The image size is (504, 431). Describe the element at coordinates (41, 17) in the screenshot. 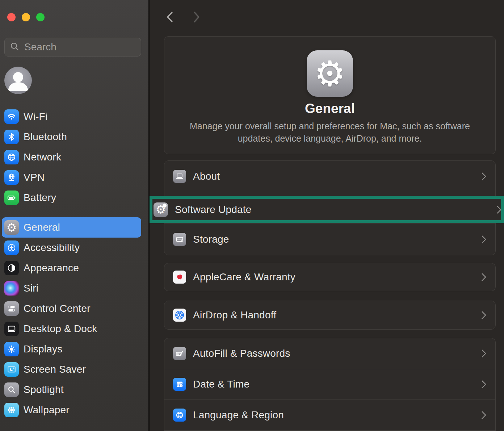

I see `zoom-window-button` at that location.